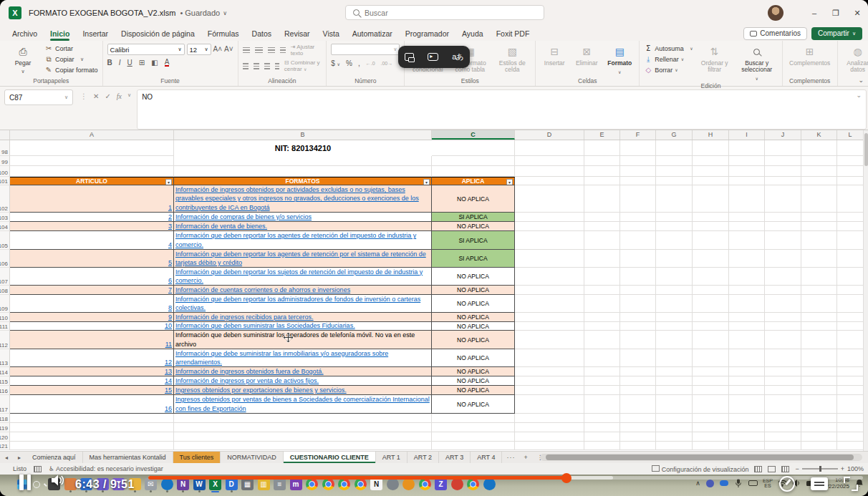 This screenshot has width=868, height=496. I want to click on cell-F119, so click(638, 428).